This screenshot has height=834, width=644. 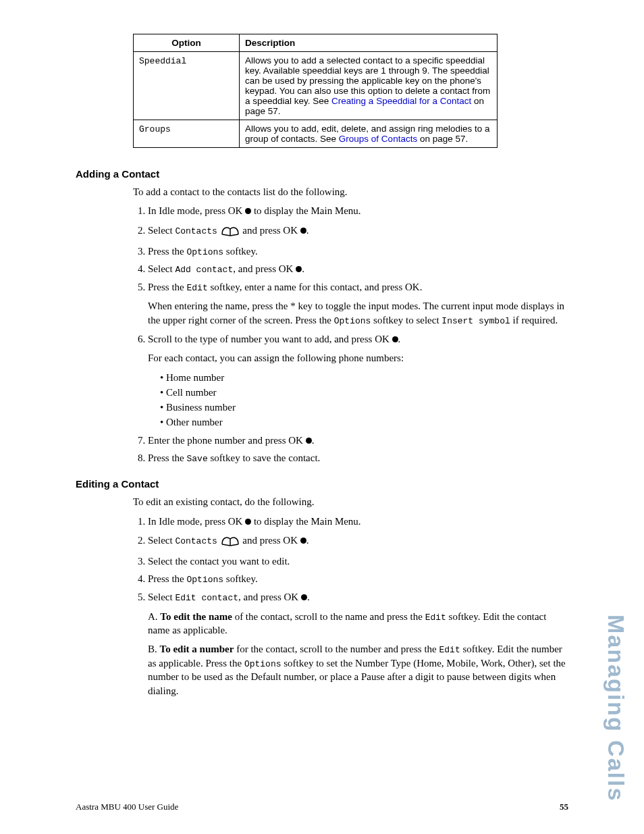 I want to click on page-number: 55, so click(x=564, y=807).